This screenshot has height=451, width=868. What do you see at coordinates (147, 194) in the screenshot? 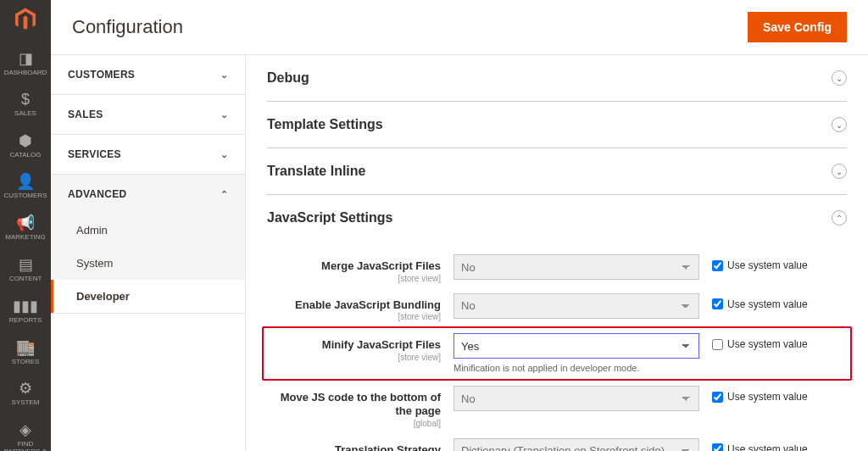
I see `config-group-advanced: ADVANCED ⌃` at bounding box center [147, 194].